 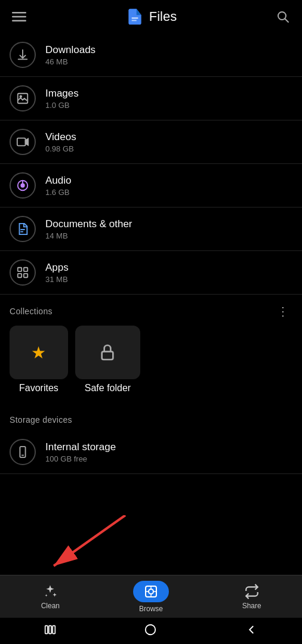 What do you see at coordinates (151, 596) in the screenshot?
I see `bottom-nav: Clean Browse Share` at bounding box center [151, 596].